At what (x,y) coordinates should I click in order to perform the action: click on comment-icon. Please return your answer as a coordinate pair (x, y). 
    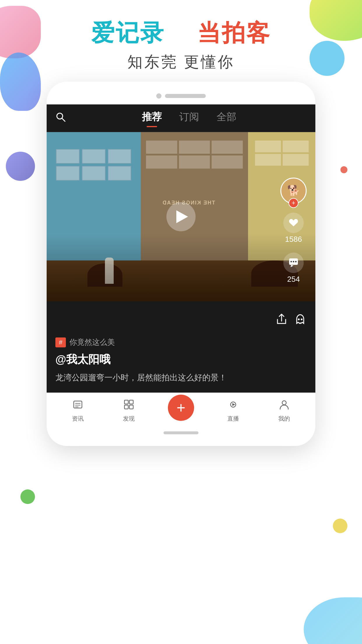
    Looking at the image, I should click on (294, 263).